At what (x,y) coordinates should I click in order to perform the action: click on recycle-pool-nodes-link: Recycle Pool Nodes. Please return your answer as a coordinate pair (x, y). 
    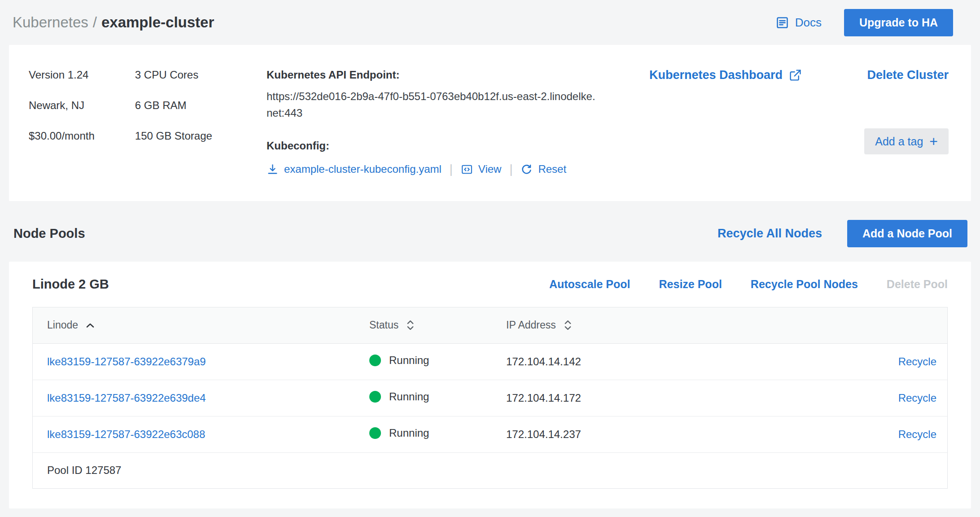
    Looking at the image, I should click on (804, 285).